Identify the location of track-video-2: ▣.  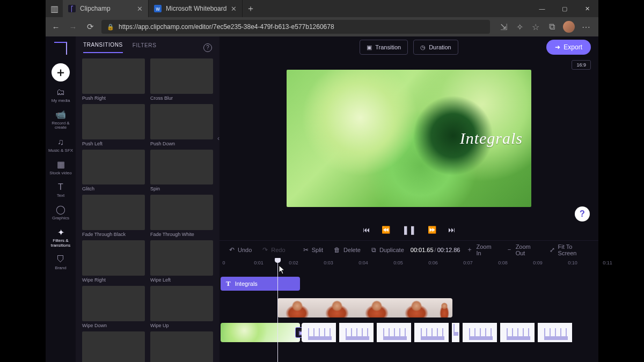
(409, 333).